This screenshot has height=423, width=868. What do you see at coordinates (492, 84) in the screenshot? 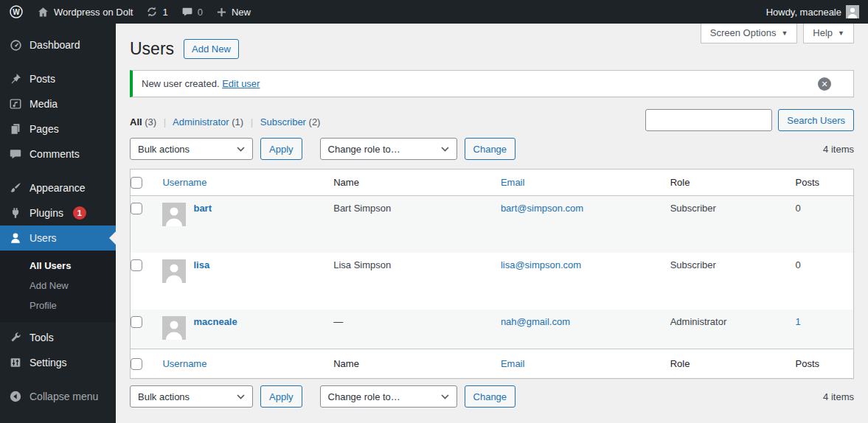
I see `success-notice: New user created. Edit user ✕` at bounding box center [492, 84].